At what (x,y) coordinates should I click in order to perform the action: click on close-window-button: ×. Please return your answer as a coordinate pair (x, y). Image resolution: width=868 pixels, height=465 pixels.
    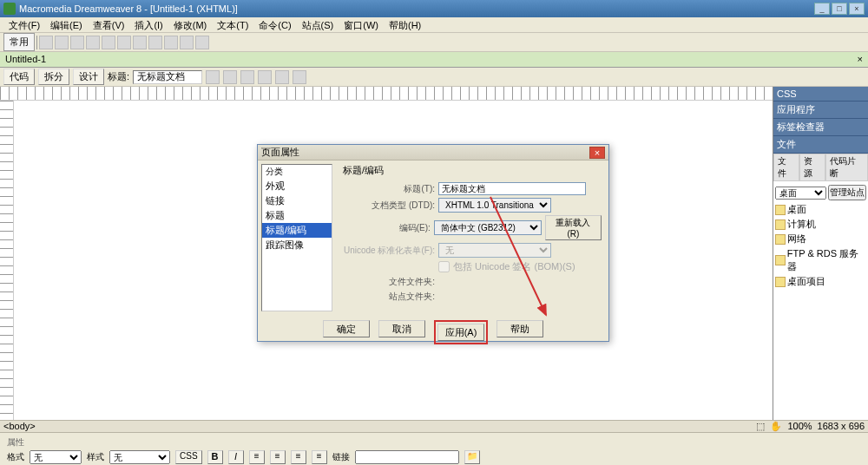
    Looking at the image, I should click on (857, 9).